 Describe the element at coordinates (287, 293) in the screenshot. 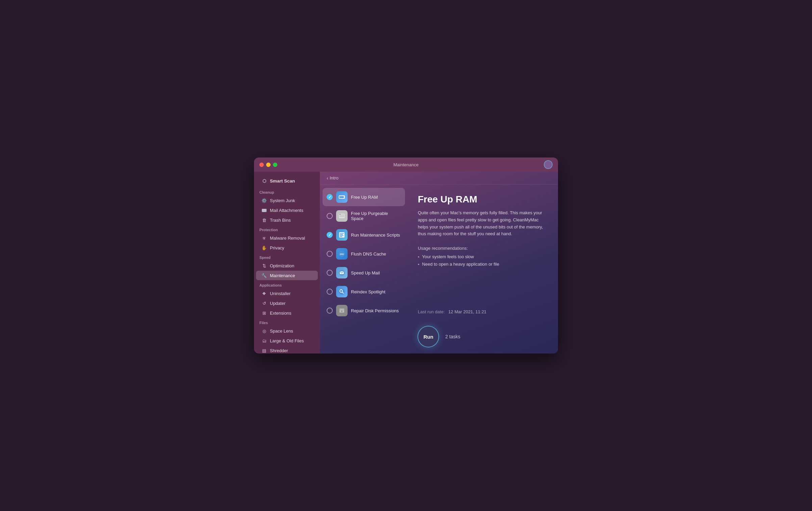

I see `sidebar-item-uninstaller: ❖ Uninstaller` at that location.